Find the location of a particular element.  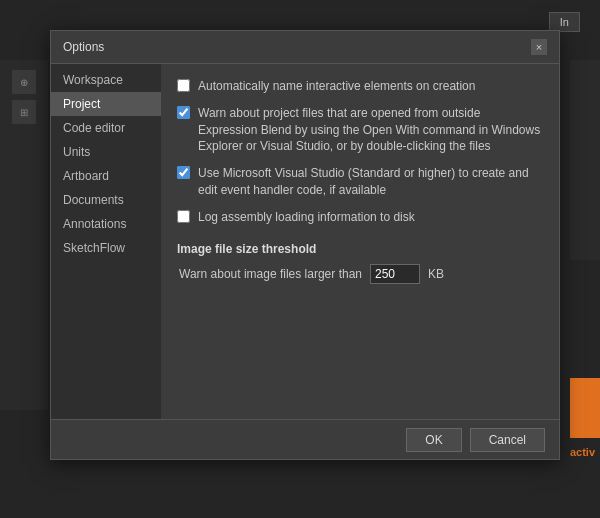

checkbox-row-4: Log assembly loading information to disk is located at coordinates (360, 218).